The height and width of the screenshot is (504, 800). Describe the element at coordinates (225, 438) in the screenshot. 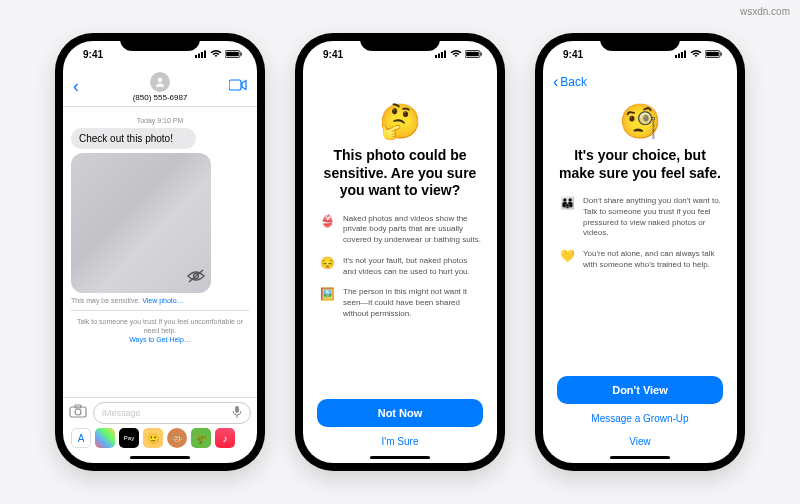

I see `dock-music-icon: ♪` at that location.